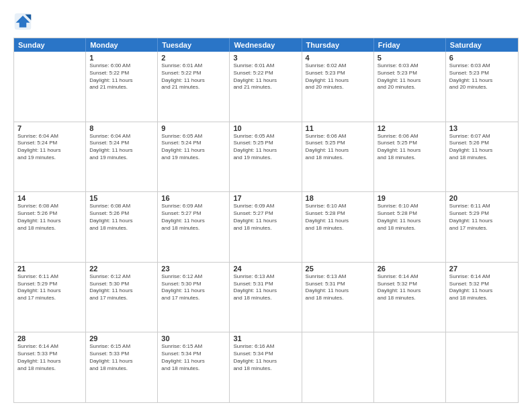  Describe the element at coordinates (265, 218) in the screenshot. I see `cell-info: Sunrise: 6:09 AMSunset: 5:27 PMDaylight:…` at that location.